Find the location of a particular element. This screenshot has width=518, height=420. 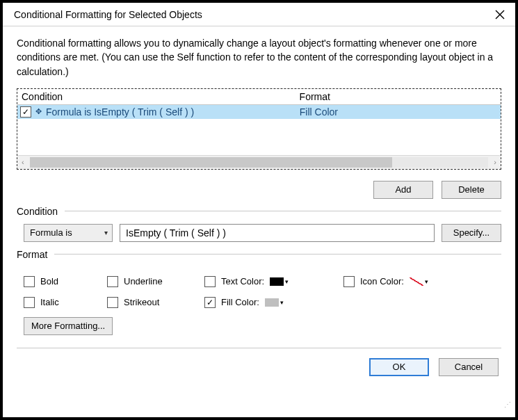

section-condition-label: Condition is located at coordinates (38, 211).